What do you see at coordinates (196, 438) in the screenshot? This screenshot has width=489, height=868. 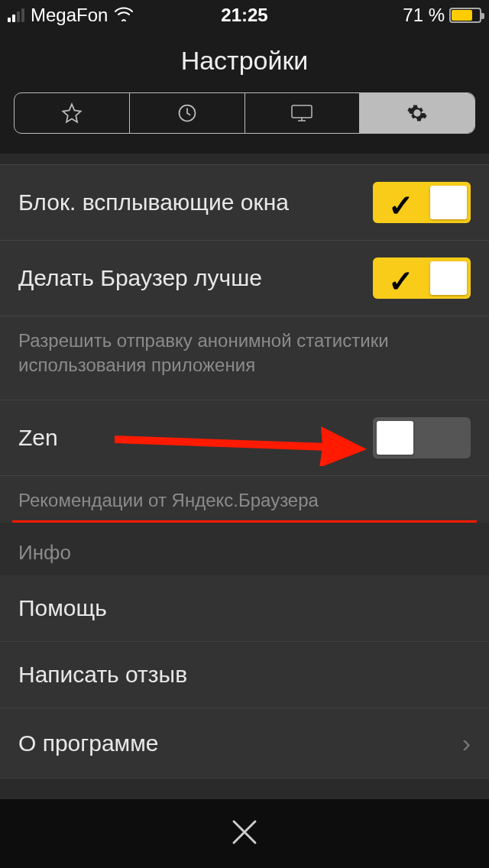 I see `zen-label: Zen` at bounding box center [196, 438].